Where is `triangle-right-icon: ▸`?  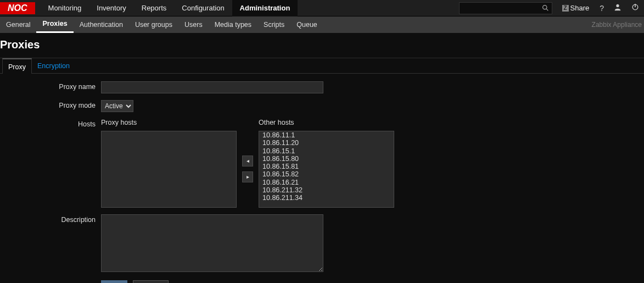
triangle-right-icon: ▸ is located at coordinates (248, 177).